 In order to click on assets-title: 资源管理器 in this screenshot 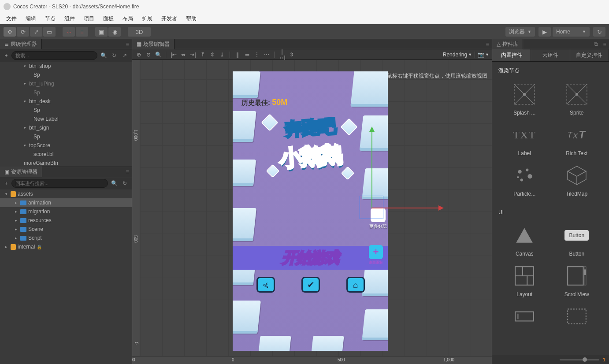, I will do `click(24, 172)`.